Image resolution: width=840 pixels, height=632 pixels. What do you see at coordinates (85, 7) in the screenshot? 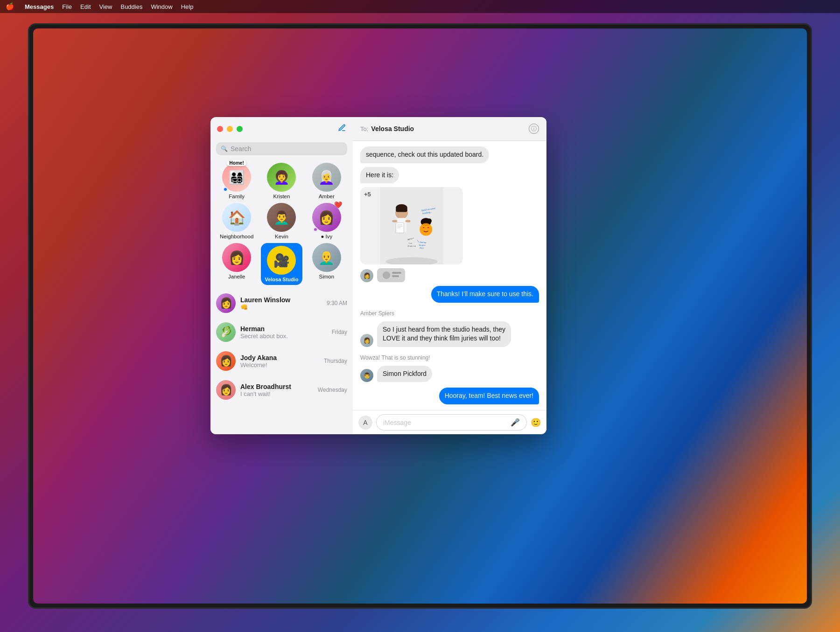
I see `menu-edit: Edit` at bounding box center [85, 7].